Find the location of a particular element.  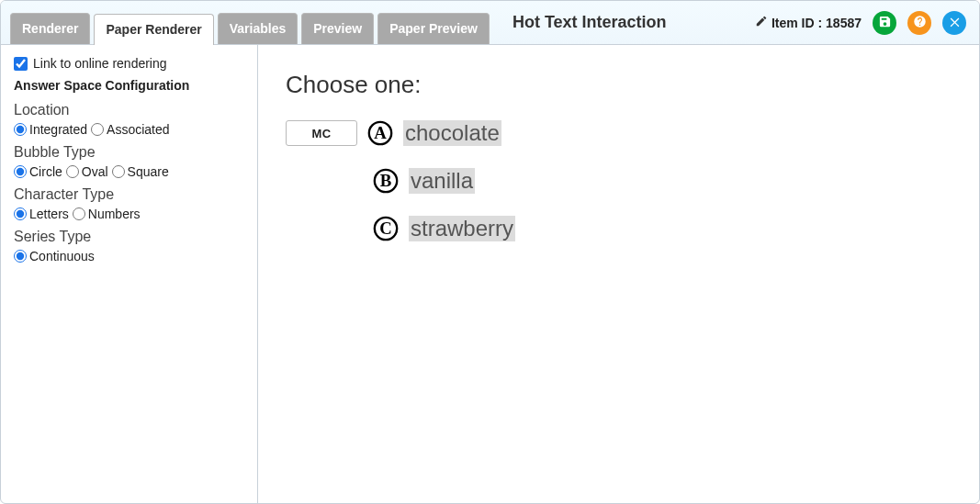

bubble-type-radio-oval is located at coordinates (73, 172).